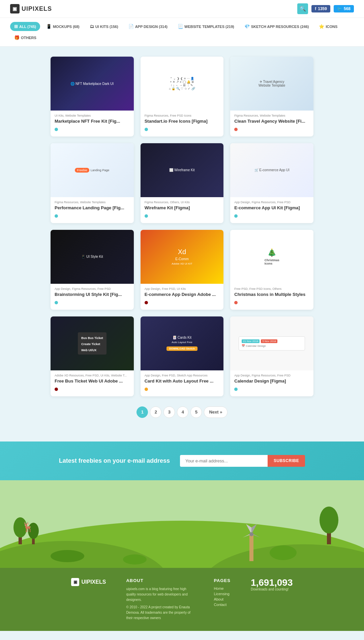 The image size is (364, 640). What do you see at coordinates (303, 9) in the screenshot?
I see `search-button: 🔍` at bounding box center [303, 9].